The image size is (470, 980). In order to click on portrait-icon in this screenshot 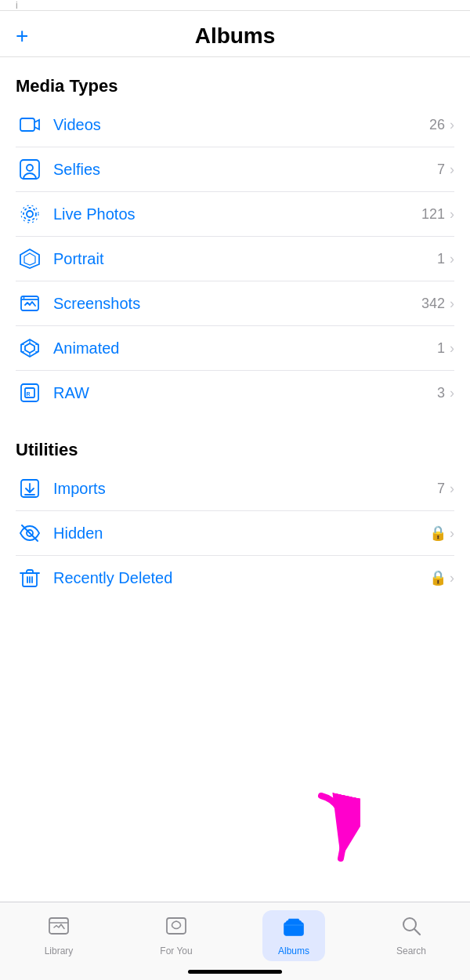, I will do `click(30, 259)`.